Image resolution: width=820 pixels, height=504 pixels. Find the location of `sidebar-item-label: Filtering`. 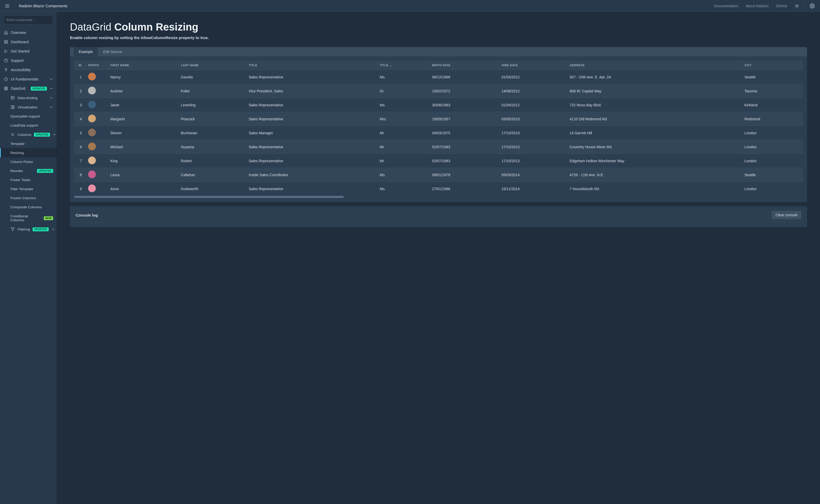

sidebar-item-label: Filtering is located at coordinates (24, 229).